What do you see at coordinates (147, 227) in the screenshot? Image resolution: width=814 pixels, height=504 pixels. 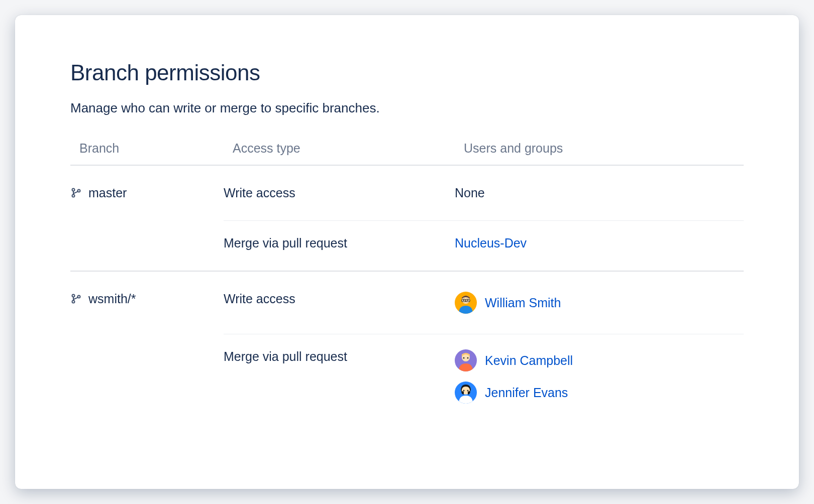 I see `branch-cell: master` at bounding box center [147, 227].